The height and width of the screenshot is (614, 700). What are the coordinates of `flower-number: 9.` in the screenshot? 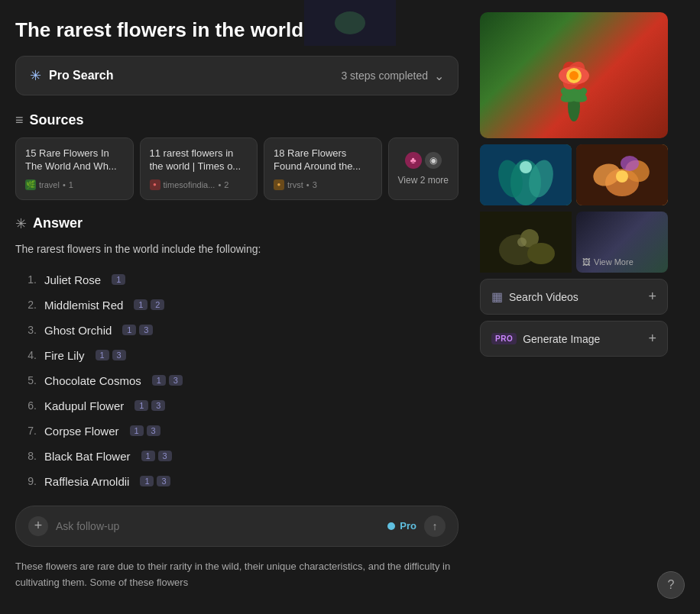 It's located at (28, 481).